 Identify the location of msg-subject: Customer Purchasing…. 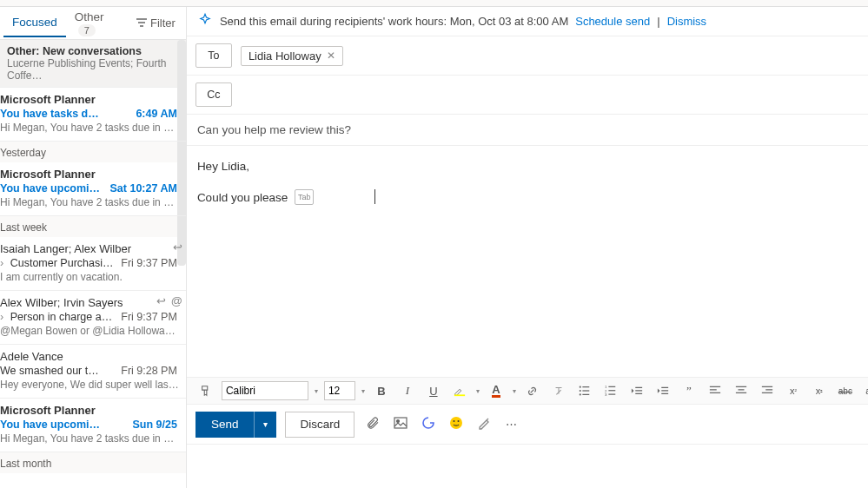
(63, 263).